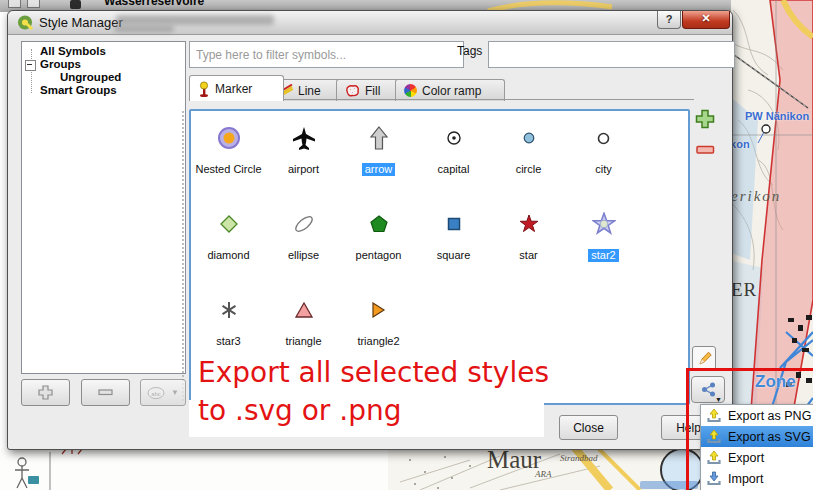 This screenshot has height=490, width=813. What do you see at coordinates (228, 224) in the screenshot?
I see `diamond-symbol-icon` at bounding box center [228, 224].